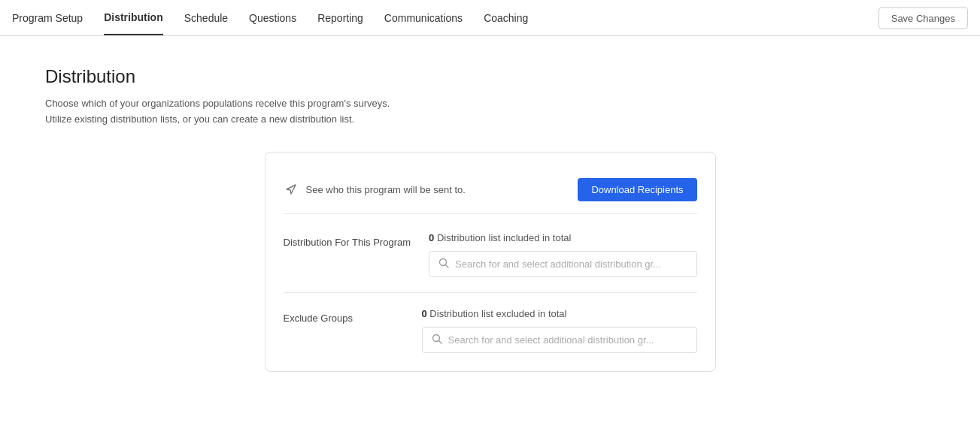  I want to click on exclude-section: Exclude Groups 0 Distribution list exclu…, so click(490, 331).